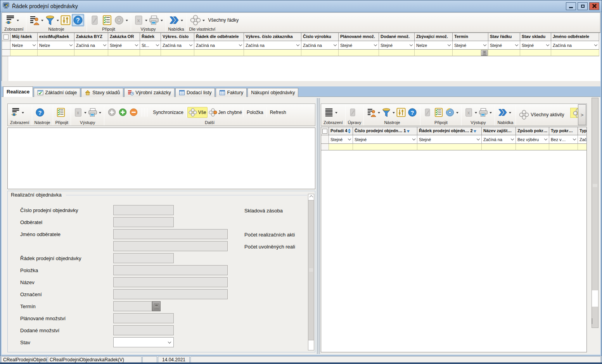 The image size is (602, 364). What do you see at coordinates (353, 112) in the screenshot?
I see `edit-button-disabled` at bounding box center [353, 112].